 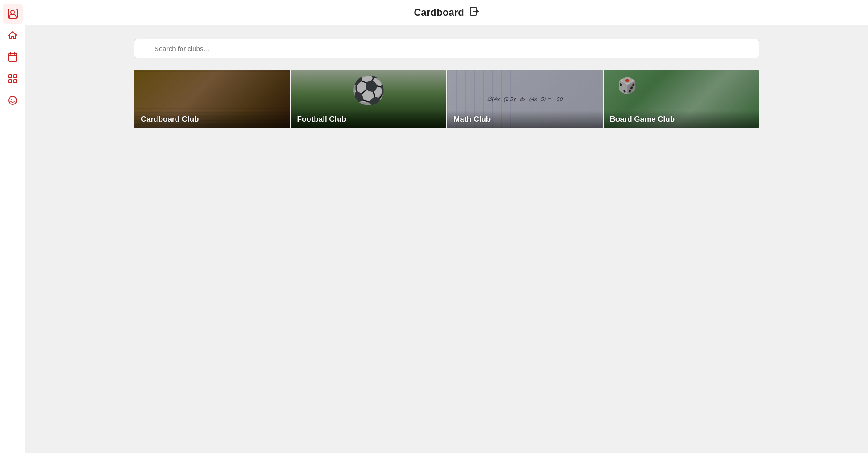 I want to click on logout-icon, so click(x=474, y=11).